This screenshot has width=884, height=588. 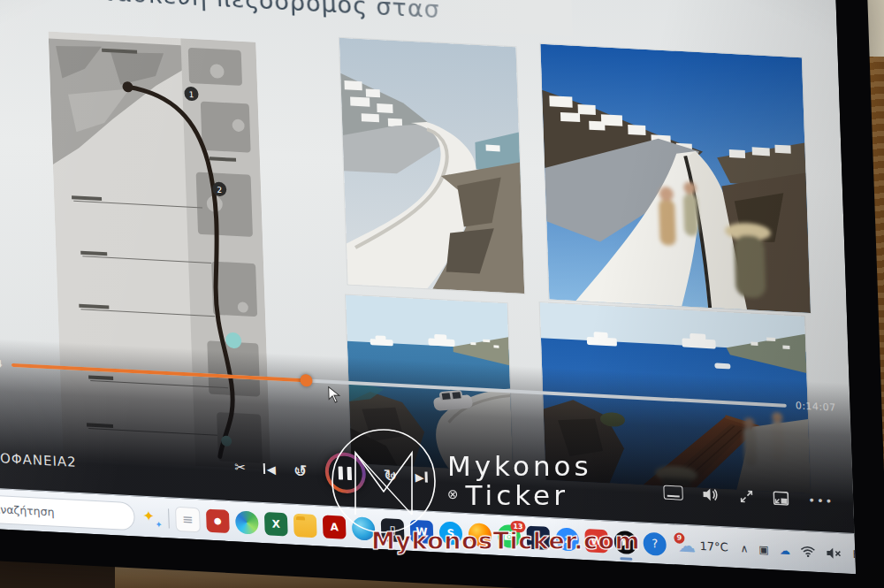 What do you see at coordinates (821, 500) in the screenshot?
I see `more-options-icon: •••` at bounding box center [821, 500].